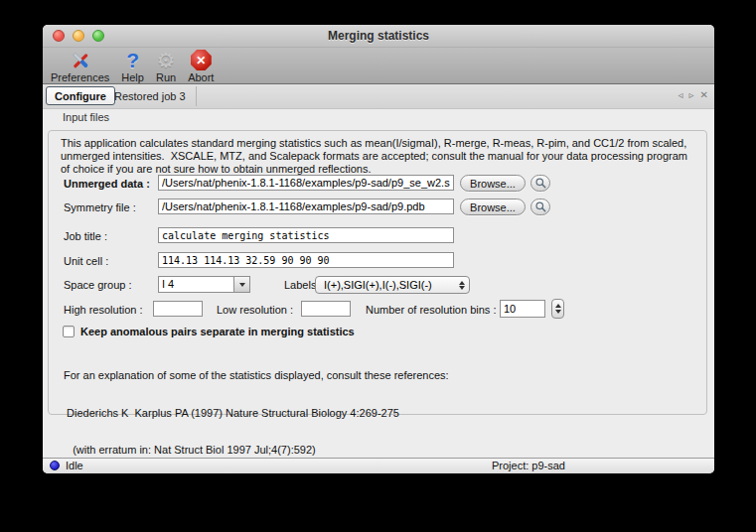 Image resolution: width=756 pixels, height=532 pixels. What do you see at coordinates (197, 284) in the screenshot?
I see `space-group-value: I 4` at bounding box center [197, 284].